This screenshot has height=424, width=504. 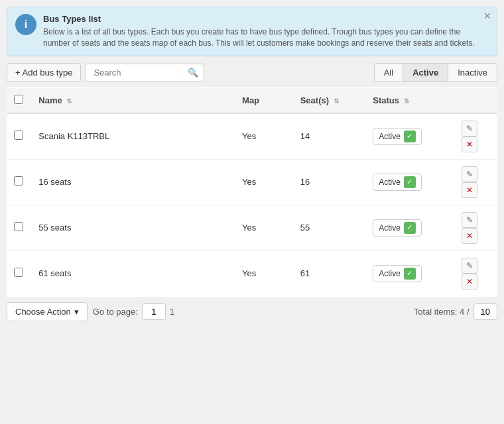 I want to click on col-status-header: Status ⇅, so click(x=410, y=101).